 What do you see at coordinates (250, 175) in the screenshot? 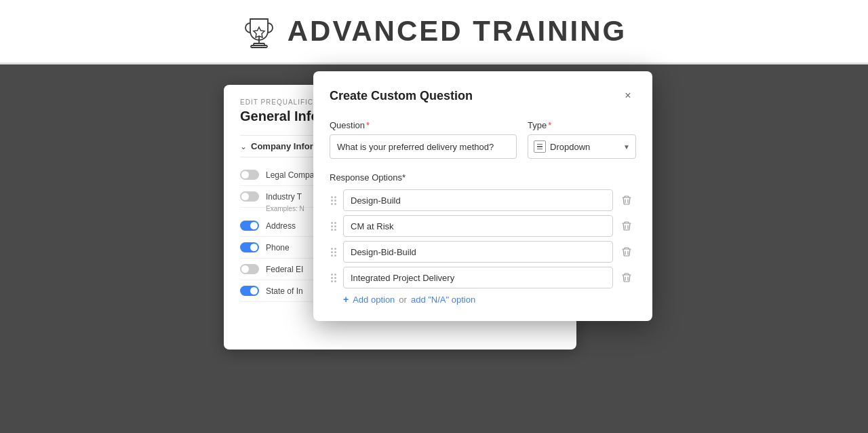
I see `toggle-legal` at bounding box center [250, 175].